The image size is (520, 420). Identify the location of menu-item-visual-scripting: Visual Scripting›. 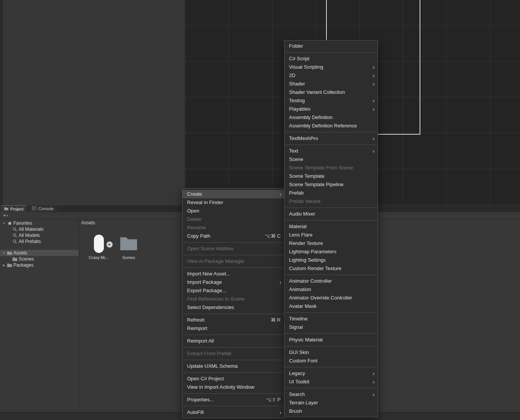
(331, 67).